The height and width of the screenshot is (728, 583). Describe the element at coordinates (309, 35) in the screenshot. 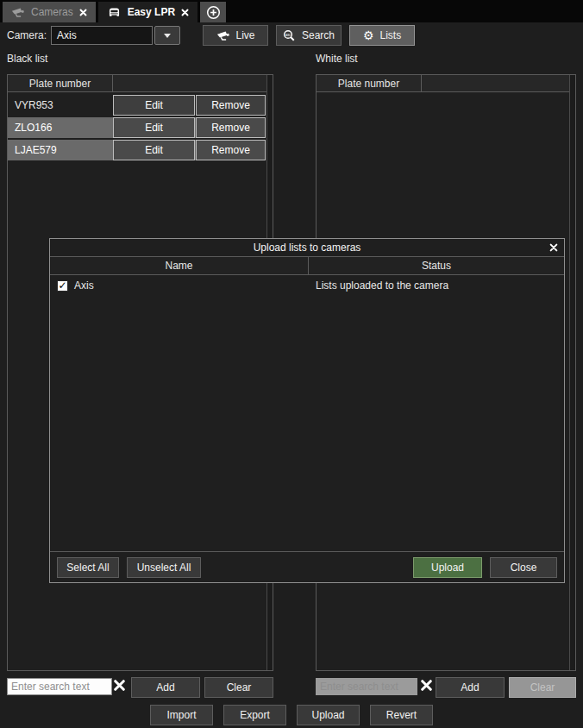

I see `view-buttons: Live ABC Search ⚙ Lists` at that location.